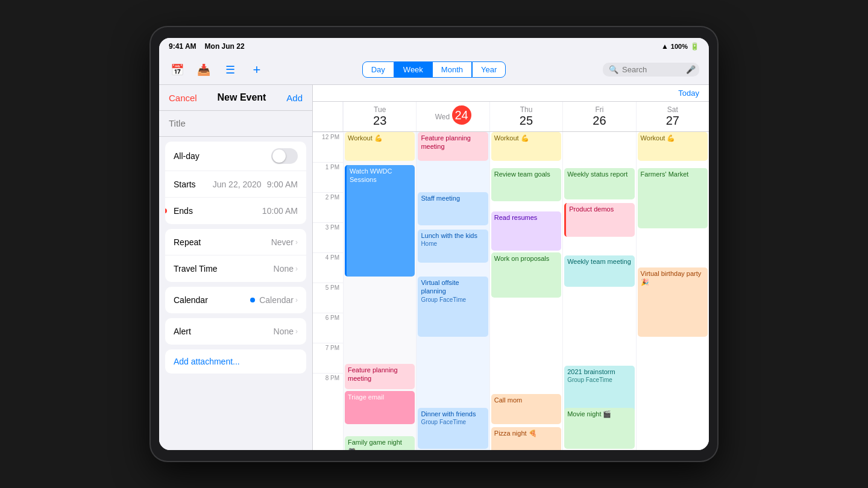  What do you see at coordinates (673, 302) in the screenshot?
I see `event-virtual-birthday: Virtual birthday party 🎉` at bounding box center [673, 302].